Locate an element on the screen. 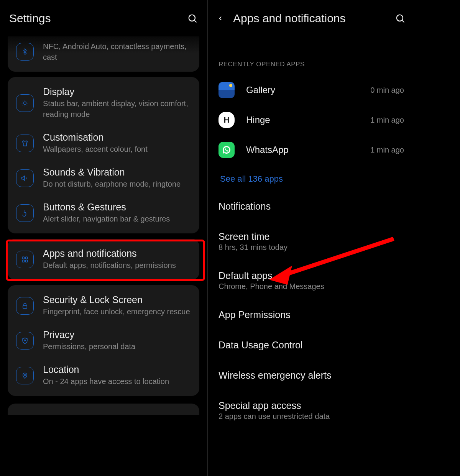 The image size is (460, 476). settings-row-connected-devices: NFC, Android Auto, contactless payments,… is located at coordinates (104, 53).